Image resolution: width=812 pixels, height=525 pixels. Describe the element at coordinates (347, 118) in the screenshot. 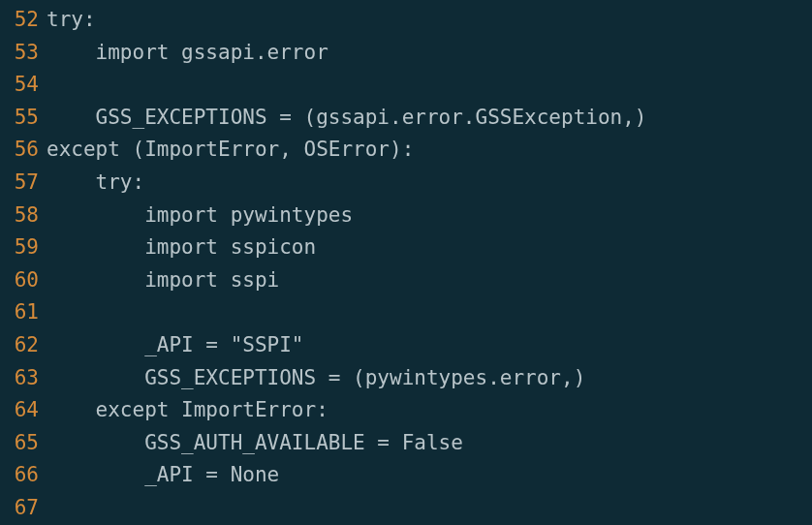

I see `code-text: GSS_EXCEPTIONS = (gssapi.error.GSSExcept…` at that location.